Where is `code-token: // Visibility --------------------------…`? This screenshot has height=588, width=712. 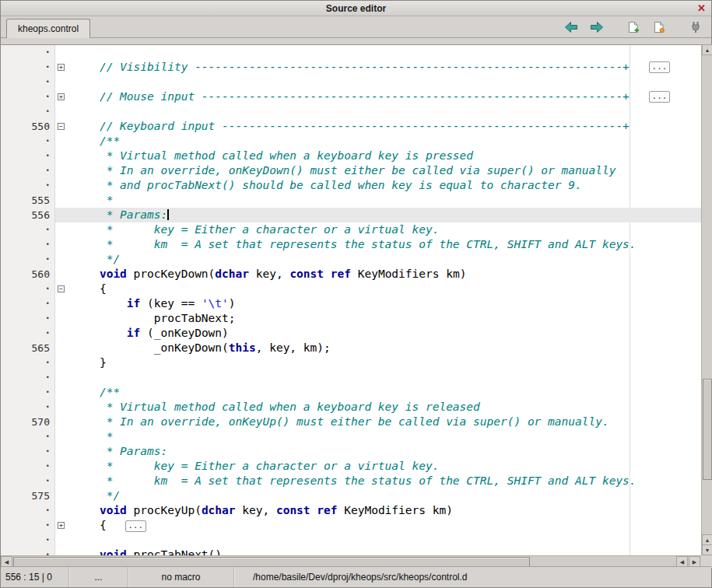
code-token: // Visibility --------------------------… is located at coordinates (351, 67).